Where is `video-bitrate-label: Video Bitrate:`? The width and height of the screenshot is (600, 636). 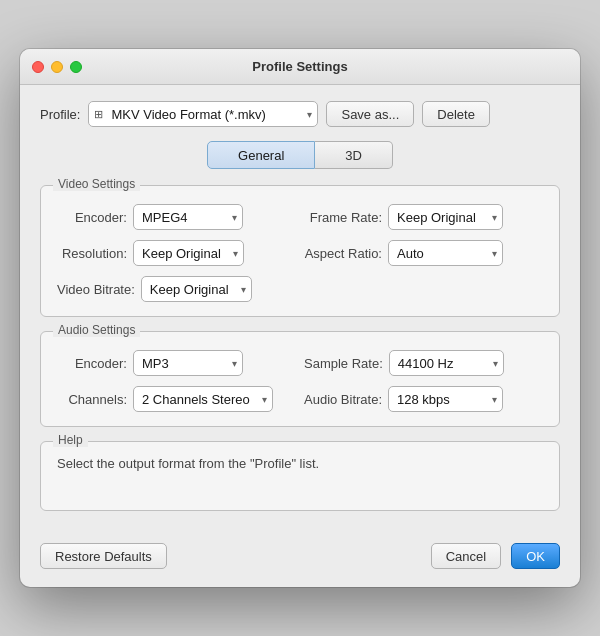 video-bitrate-label: Video Bitrate: is located at coordinates (96, 290).